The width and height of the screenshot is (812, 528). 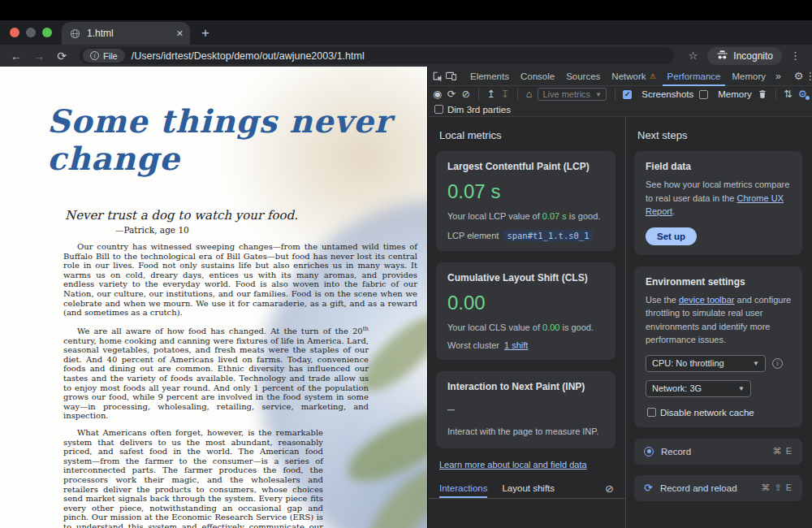 What do you see at coordinates (437, 76) in the screenshot?
I see `inspect-element-icon` at bounding box center [437, 76].